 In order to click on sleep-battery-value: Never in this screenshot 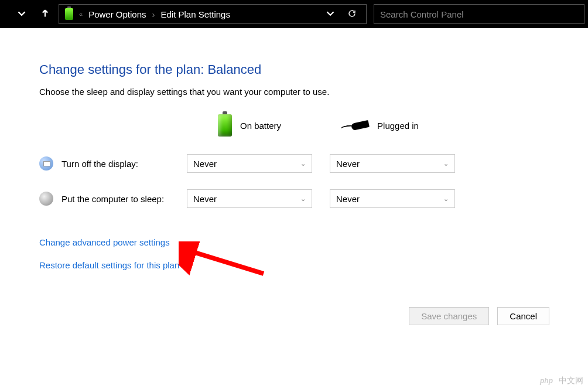, I will do `click(205, 199)`.